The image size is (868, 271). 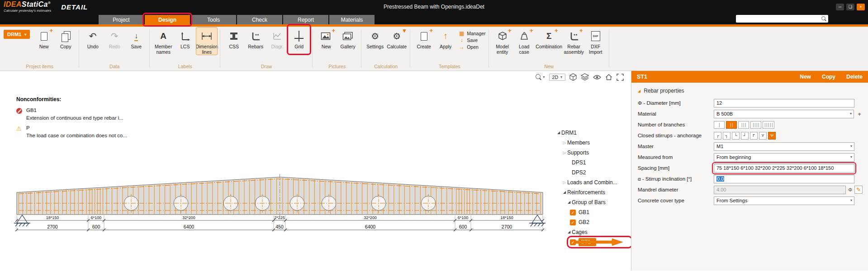 I want to click on add-material-button: +, so click(x=859, y=114).